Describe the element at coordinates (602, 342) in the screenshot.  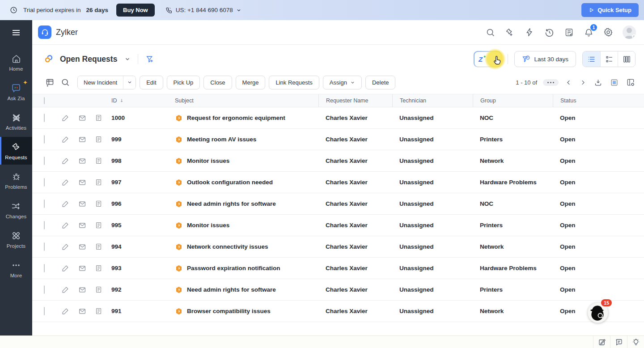
I see `feedback-compose-icon` at that location.